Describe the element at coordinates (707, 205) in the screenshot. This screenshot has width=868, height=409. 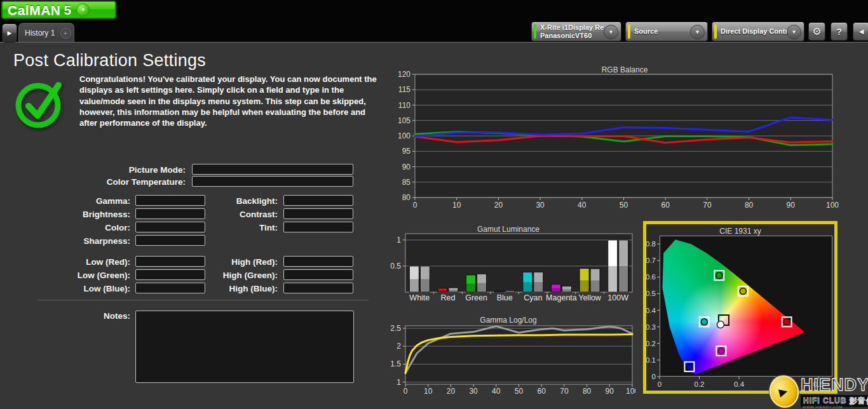
I see `svg-text: 70` at that location.